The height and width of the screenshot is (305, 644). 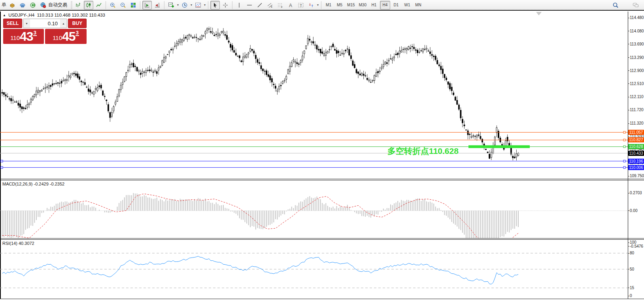 I want to click on chat-icon, so click(x=636, y=5).